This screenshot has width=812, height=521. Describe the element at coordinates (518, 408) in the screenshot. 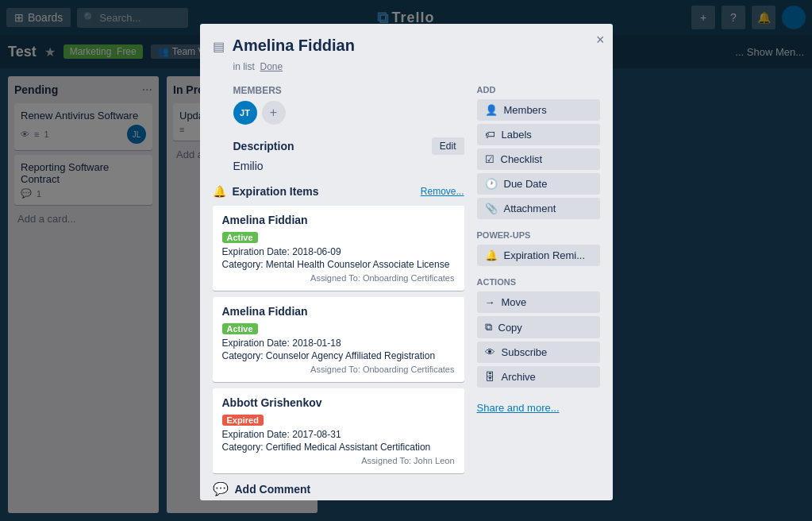

I see `share-link: Share and more...` at that location.